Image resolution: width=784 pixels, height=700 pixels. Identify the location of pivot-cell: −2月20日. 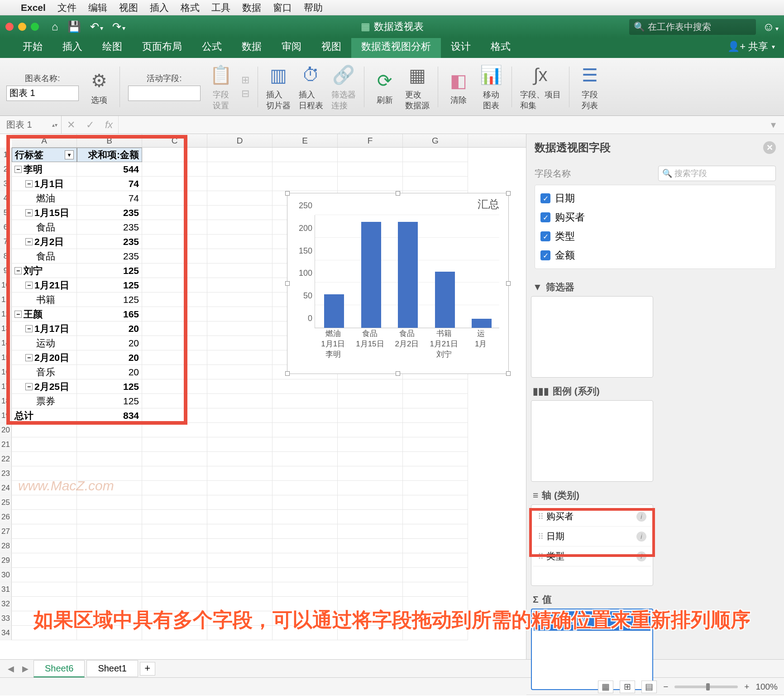
(44, 358).